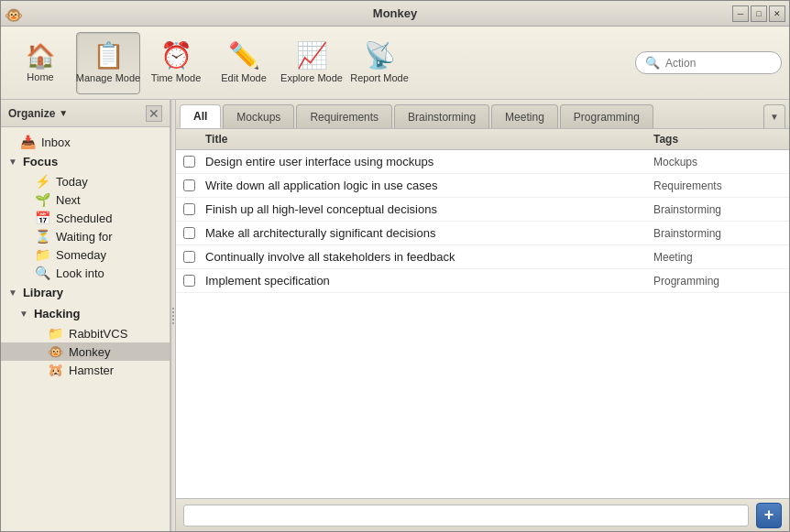 This screenshot has width=790, height=532. Describe the element at coordinates (12, 14) in the screenshot. I see `titlebar-left: 🐵` at that location.